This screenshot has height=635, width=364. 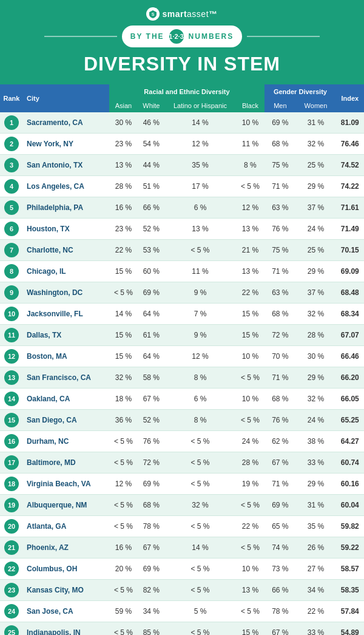 I want to click on rank-cell: 13, so click(x=12, y=378).